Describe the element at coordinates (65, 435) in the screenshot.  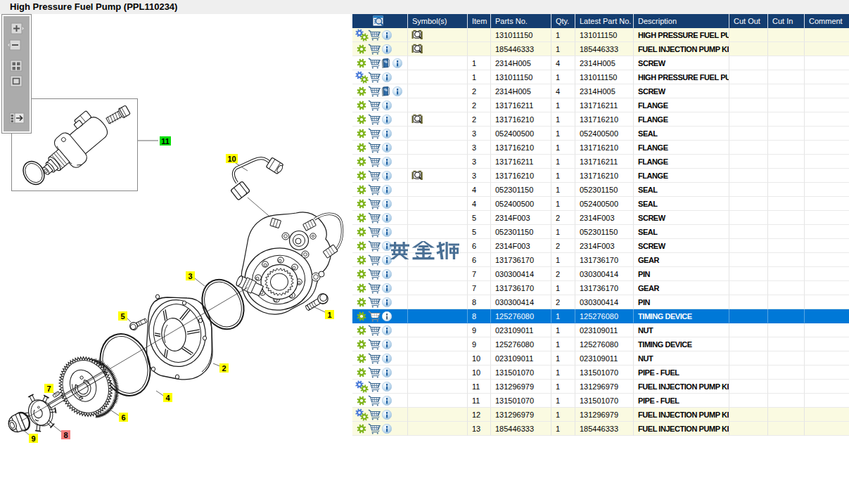
I see `svg-text: 8` at that location.